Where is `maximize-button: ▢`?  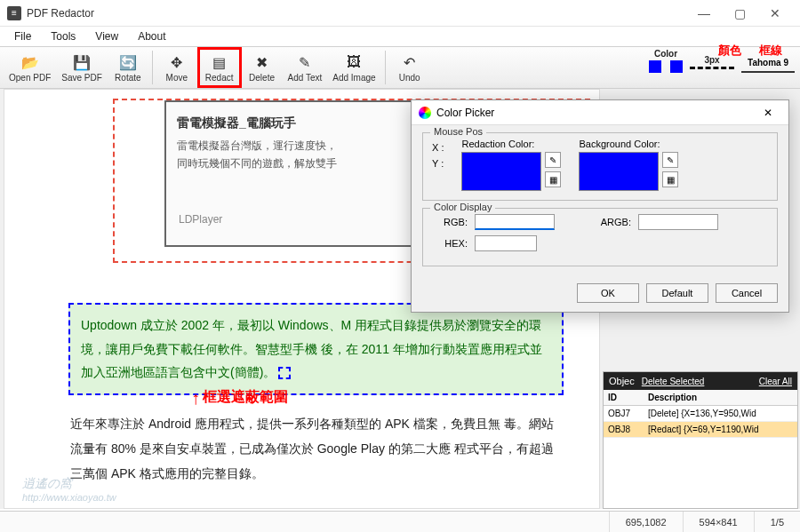
maximize-button: ▢ is located at coordinates (740, 13).